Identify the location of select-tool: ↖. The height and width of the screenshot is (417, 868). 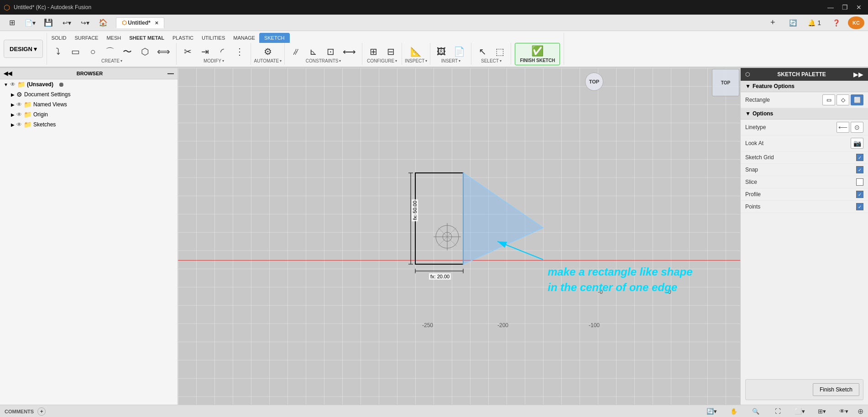
(482, 52).